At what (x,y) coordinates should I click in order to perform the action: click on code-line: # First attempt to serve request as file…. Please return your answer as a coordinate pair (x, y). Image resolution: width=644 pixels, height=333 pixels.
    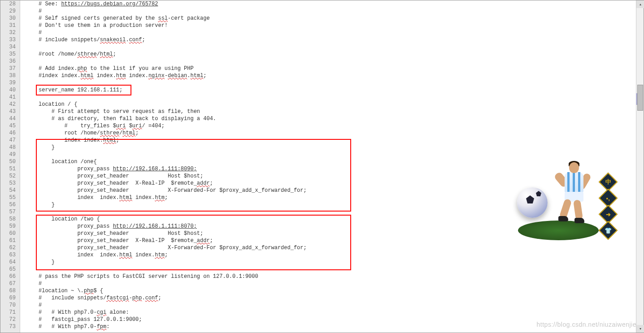
    Looking at the image, I should click on (326, 112).